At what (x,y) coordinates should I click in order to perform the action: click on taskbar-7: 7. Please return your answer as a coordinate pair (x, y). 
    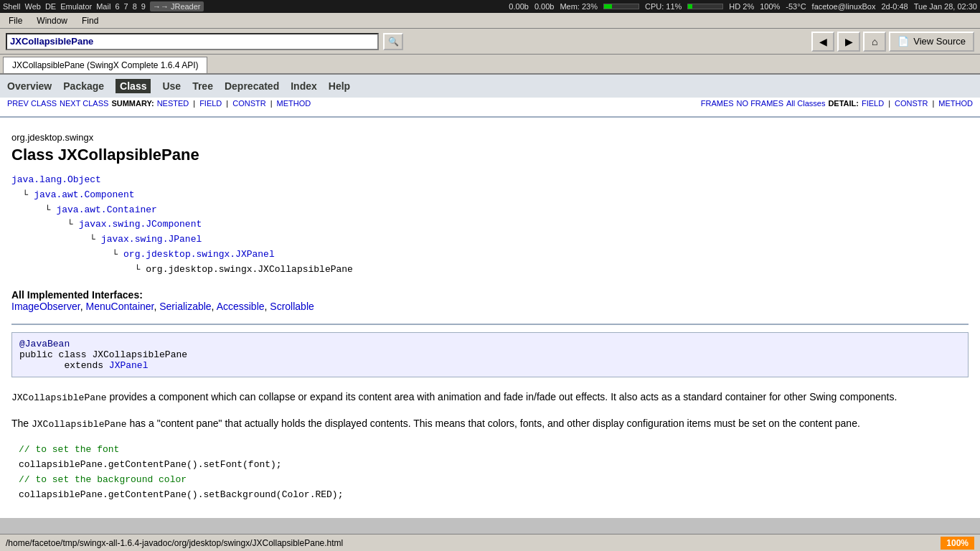
    Looking at the image, I should click on (126, 6).